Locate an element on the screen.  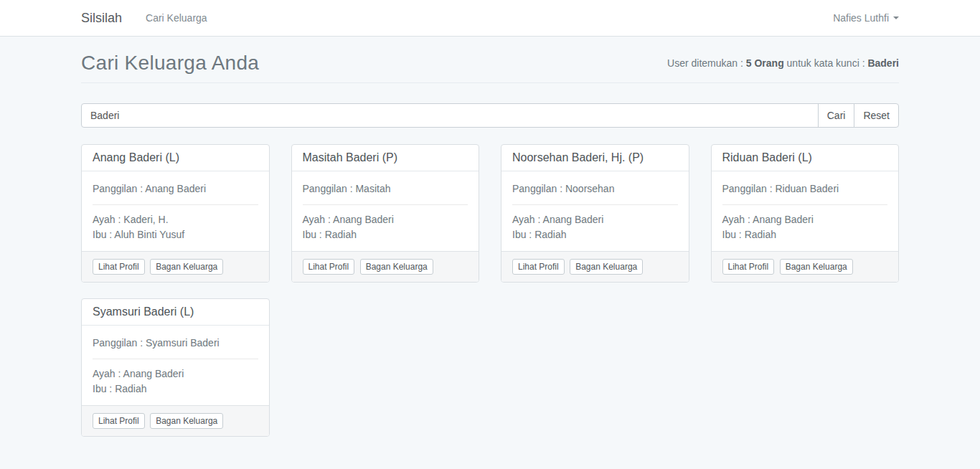
search-bar: Cari Reset is located at coordinates (490, 115).